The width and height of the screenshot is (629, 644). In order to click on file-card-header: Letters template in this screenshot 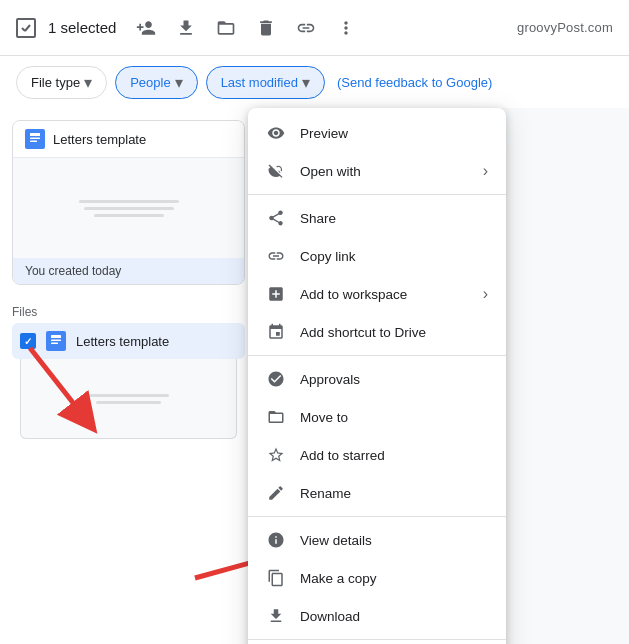, I will do `click(128, 140)`.